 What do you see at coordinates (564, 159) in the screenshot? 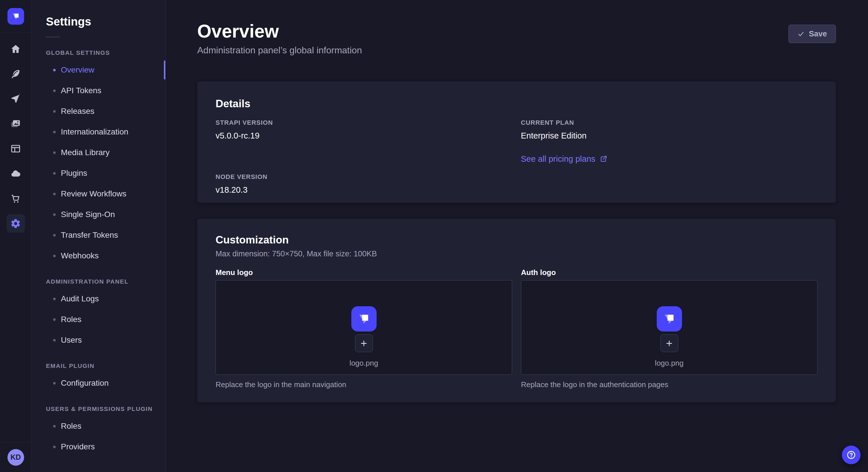
I see `pricing-plans-link: See all pricing plans` at bounding box center [564, 159].